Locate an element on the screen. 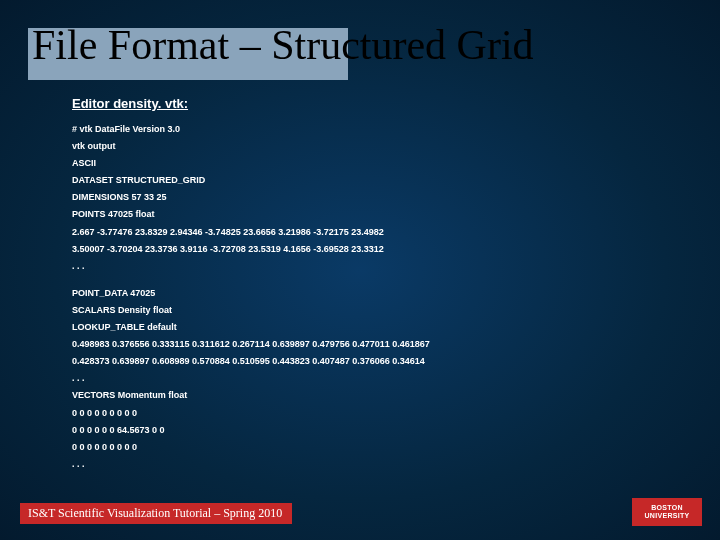 The image size is (720, 540). file-line: DIMENSIONS 57 33 25 is located at coordinates (376, 198).